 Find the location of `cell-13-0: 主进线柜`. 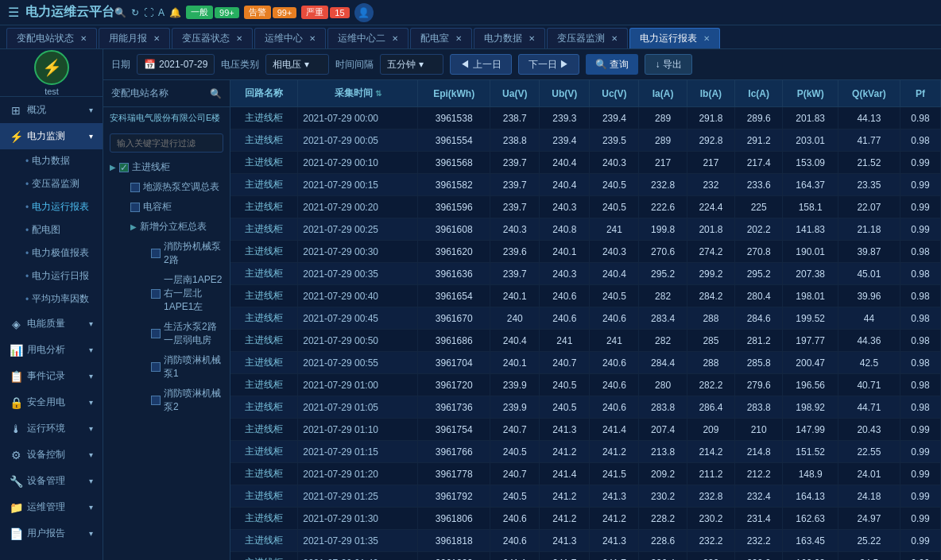

cell-13-0: 主进线柜 is located at coordinates (264, 407).